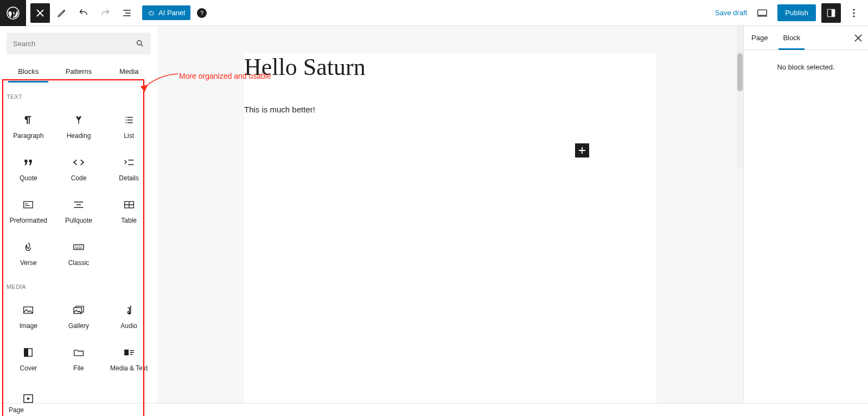 This screenshot has height=416, width=868. Describe the element at coordinates (858, 38) in the screenshot. I see `close-sidebar-button` at that location.